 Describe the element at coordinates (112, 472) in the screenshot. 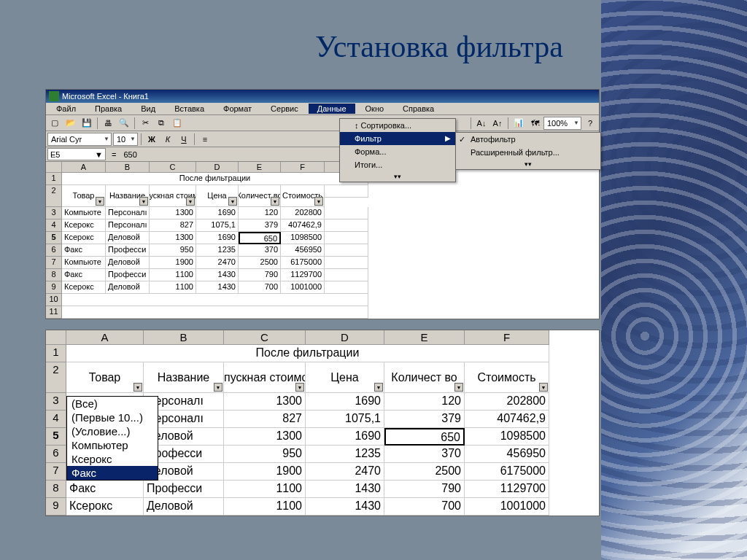

I see `filter-item-selected: Факс` at that location.